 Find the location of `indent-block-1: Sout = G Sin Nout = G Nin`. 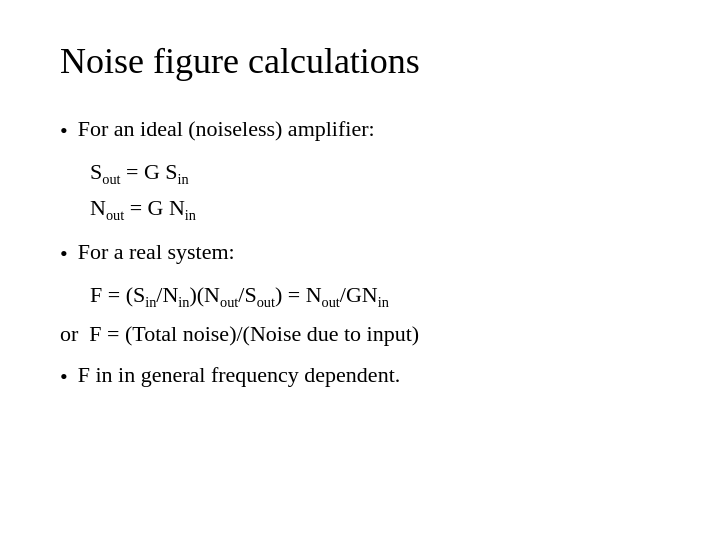

indent-block-1: Sout = G Sin Nout = G Nin is located at coordinates (375, 191).